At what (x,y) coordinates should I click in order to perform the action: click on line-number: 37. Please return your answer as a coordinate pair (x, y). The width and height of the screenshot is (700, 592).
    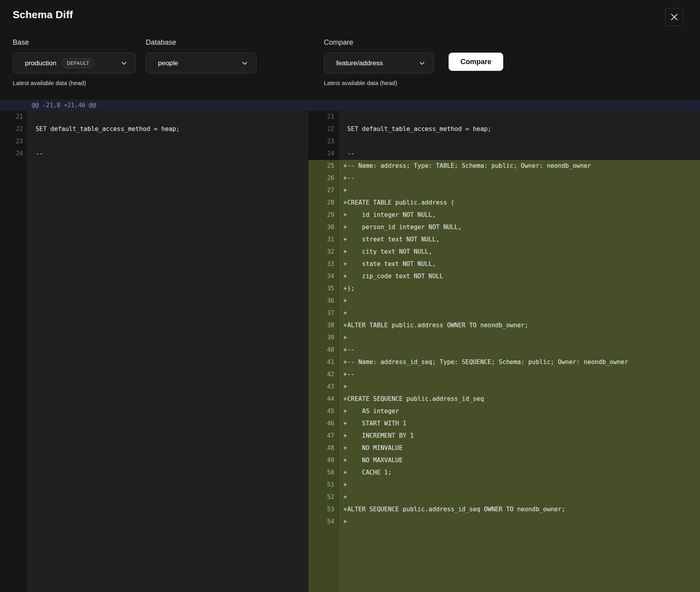
    Looking at the image, I should click on (323, 313).